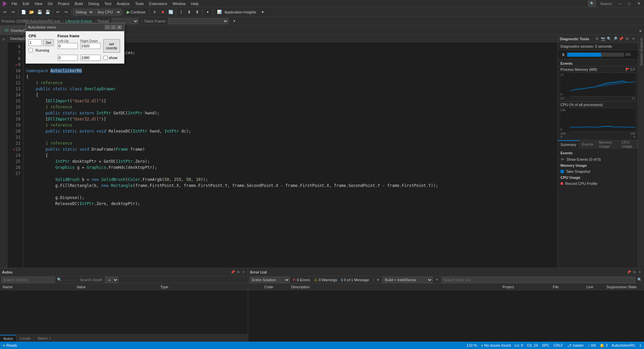 The width and height of the screenshot is (644, 349). What do you see at coordinates (189, 12) in the screenshot?
I see `step-into-btn: ⬇` at bounding box center [189, 12].